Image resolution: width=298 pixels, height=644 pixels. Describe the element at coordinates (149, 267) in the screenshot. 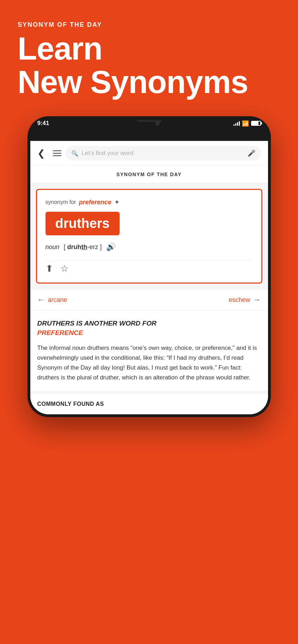

I see `card-actions: ⬆︎ ☆` at that location.